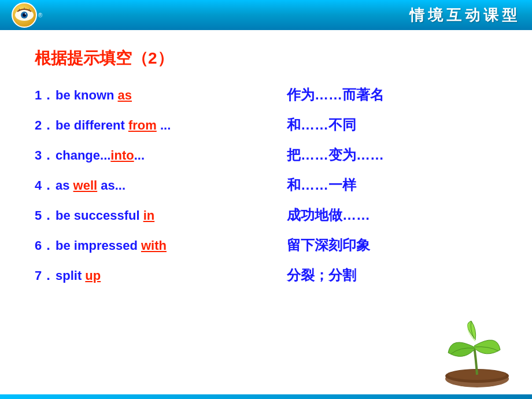  What do you see at coordinates (328, 215) in the screenshot?
I see `phrase-zh-5: 成功地做……` at bounding box center [328, 215].